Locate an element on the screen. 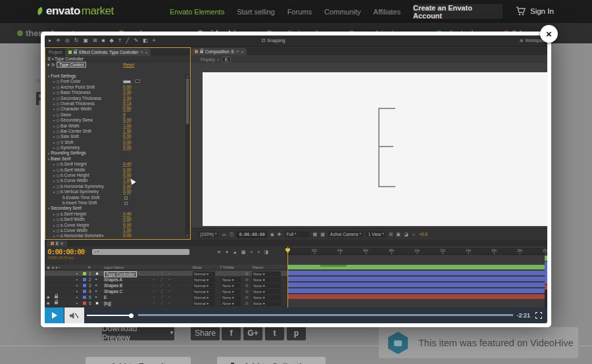 The height and width of the screenshot is (364, 592). effect-row: ▾ Base Serif is located at coordinates (116, 159).